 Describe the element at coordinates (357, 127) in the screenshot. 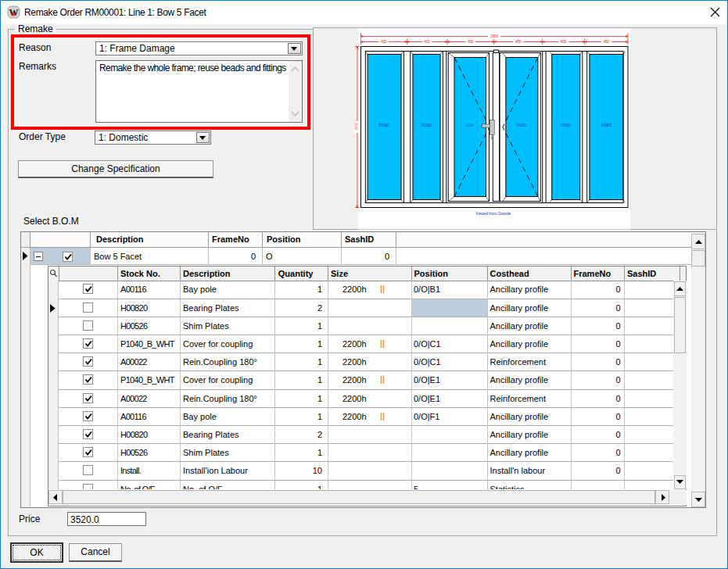

I see `svg-text: 2200` at that location.